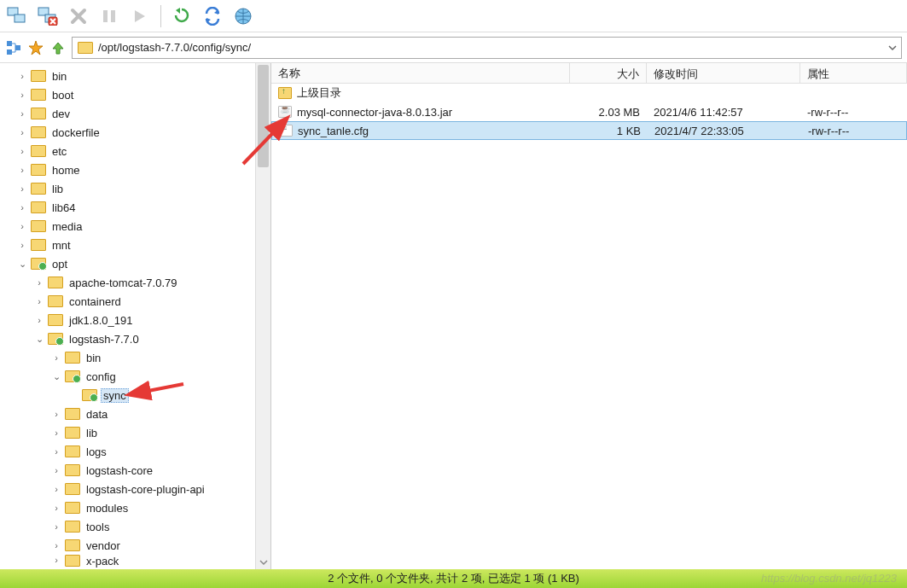 The image size is (907, 588). What do you see at coordinates (589, 73) in the screenshot?
I see `file-list-header: 名称 大小 修改时间 属性` at bounding box center [589, 73].